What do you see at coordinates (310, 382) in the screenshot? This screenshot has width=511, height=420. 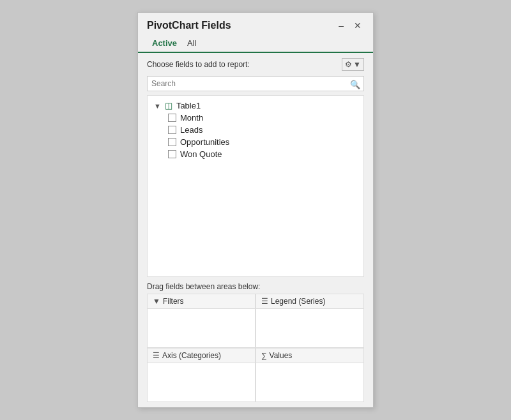 I see `drop-zone-values-content` at bounding box center [310, 382].